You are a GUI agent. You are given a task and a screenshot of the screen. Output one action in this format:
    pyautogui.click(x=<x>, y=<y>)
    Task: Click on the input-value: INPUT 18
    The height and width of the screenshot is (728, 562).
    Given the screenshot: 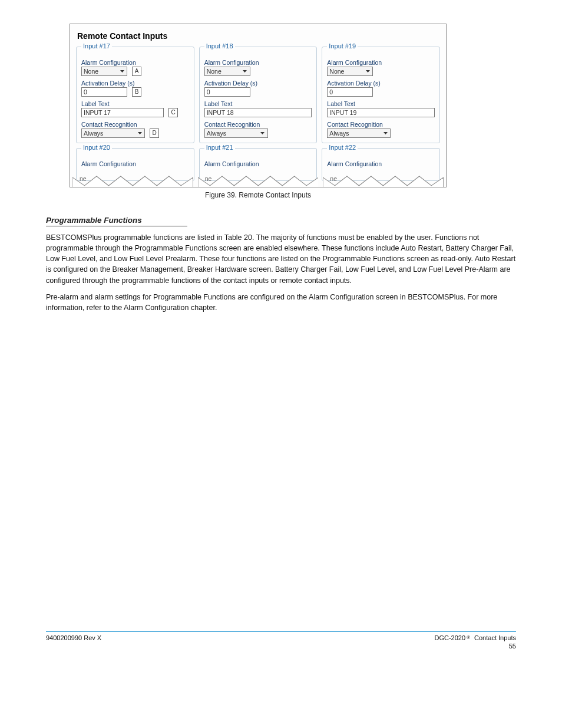 What is the action you would take?
    pyautogui.click(x=220, y=113)
    